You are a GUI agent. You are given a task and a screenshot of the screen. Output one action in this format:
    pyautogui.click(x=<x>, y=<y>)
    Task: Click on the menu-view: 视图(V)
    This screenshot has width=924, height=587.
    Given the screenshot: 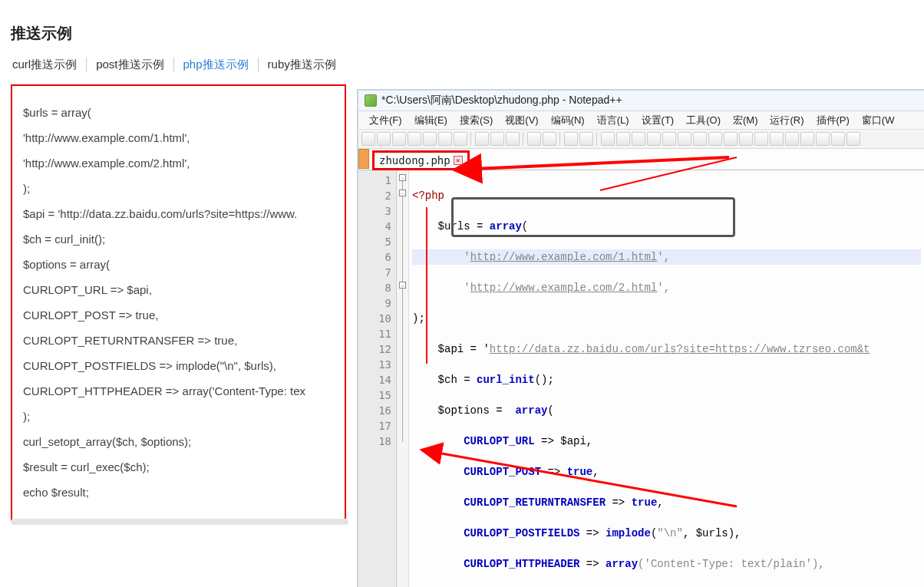 What is the action you would take?
    pyautogui.click(x=522, y=120)
    